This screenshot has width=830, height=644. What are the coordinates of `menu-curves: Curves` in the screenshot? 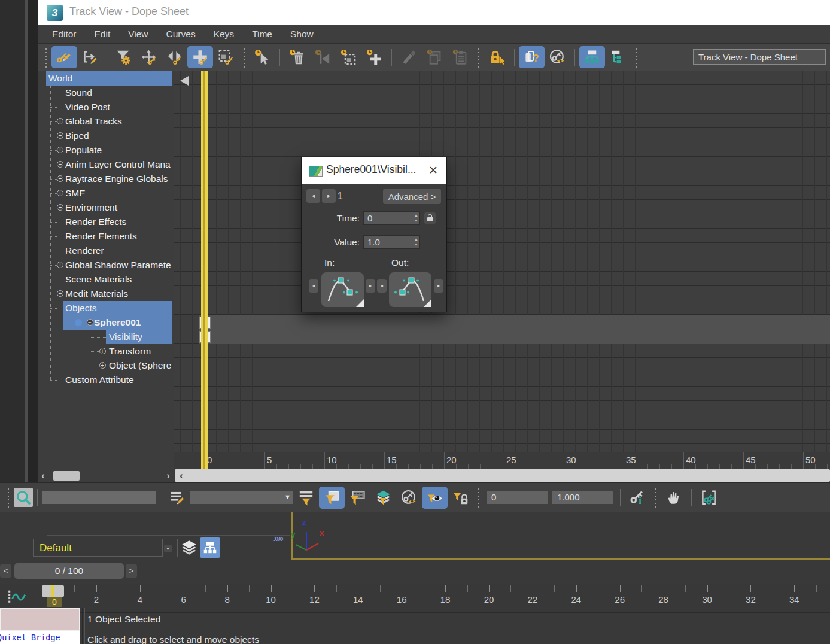 It's located at (181, 34).